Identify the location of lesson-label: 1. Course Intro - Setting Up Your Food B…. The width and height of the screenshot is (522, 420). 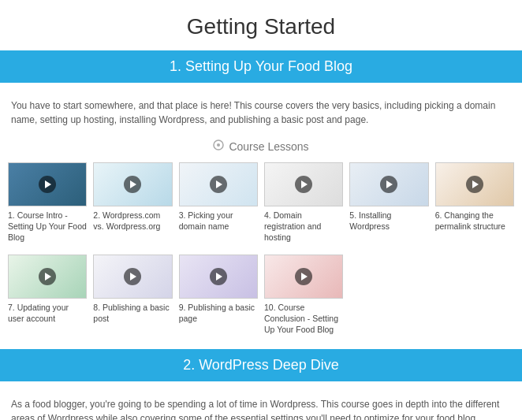
(47, 227).